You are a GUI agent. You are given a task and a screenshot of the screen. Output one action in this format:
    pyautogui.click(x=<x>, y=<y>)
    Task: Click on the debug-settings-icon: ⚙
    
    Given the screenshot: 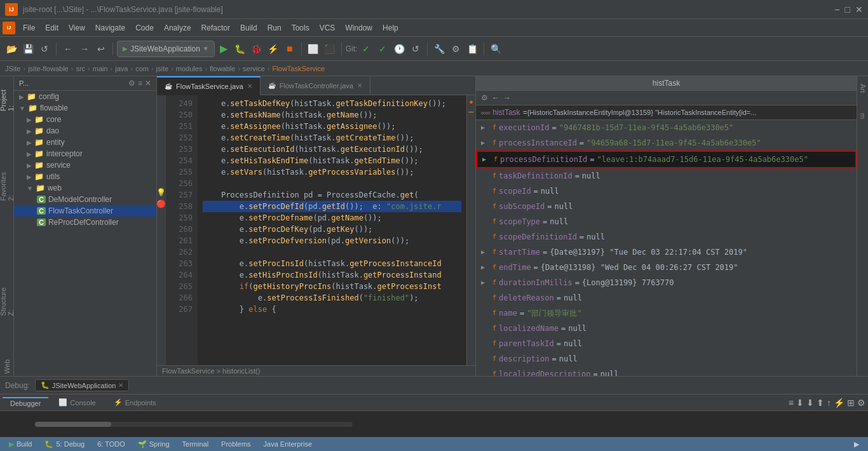 What is the action you would take?
    pyautogui.click(x=484, y=98)
    